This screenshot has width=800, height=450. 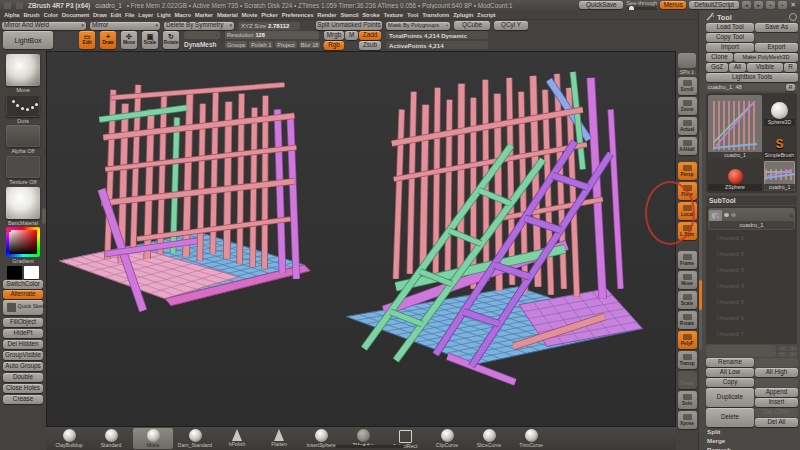 What do you see at coordinates (746, 5) in the screenshot?
I see `zscript-prev-icon: ◂` at bounding box center [746, 5].